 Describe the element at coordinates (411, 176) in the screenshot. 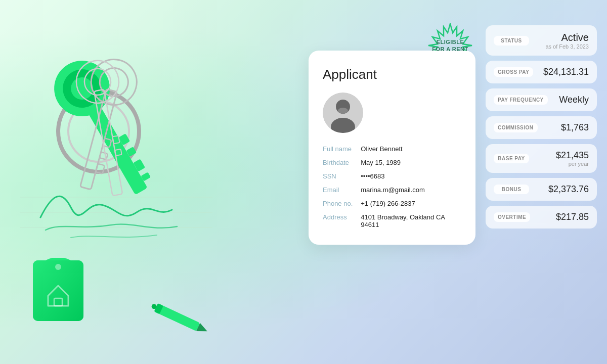

I see `value-ssn: ••••6683` at that location.